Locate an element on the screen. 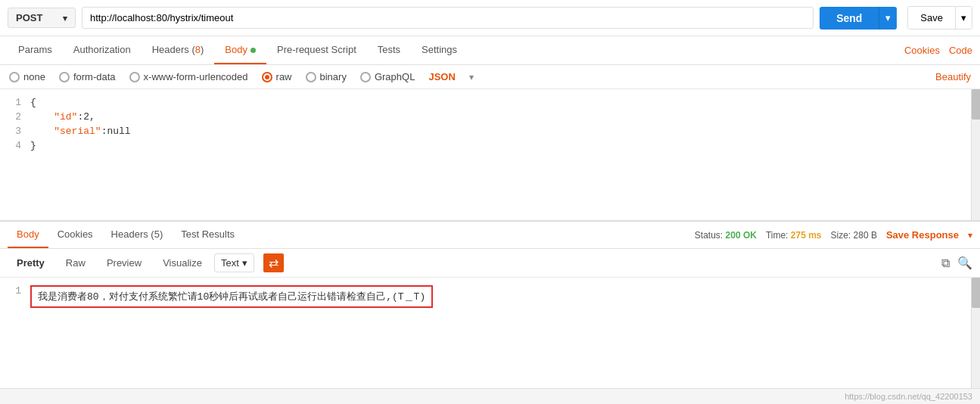 Image resolution: width=980 pixels, height=404 pixels. resp-scrollbar is located at coordinates (975, 333).